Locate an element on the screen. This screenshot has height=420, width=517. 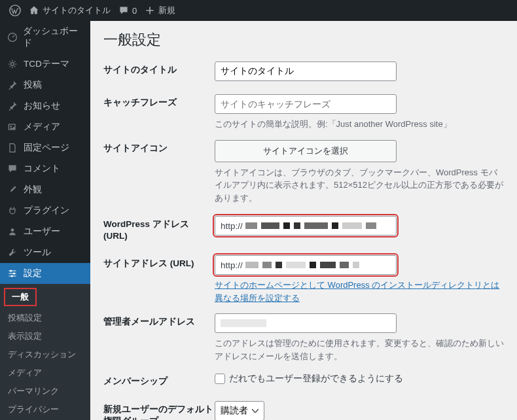
wp-url-prefix: http:// is located at coordinates (232, 226).